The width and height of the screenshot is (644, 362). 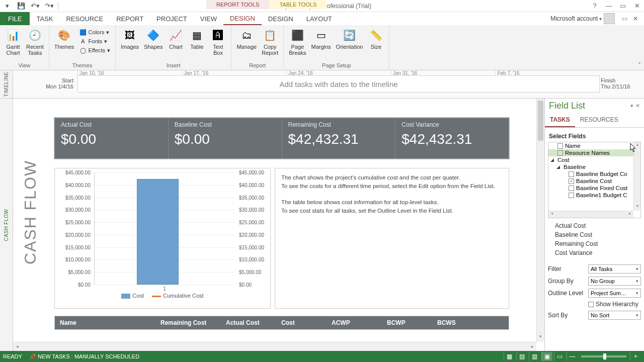 I want to click on chart-x-label: 1, so click(x=165, y=289).